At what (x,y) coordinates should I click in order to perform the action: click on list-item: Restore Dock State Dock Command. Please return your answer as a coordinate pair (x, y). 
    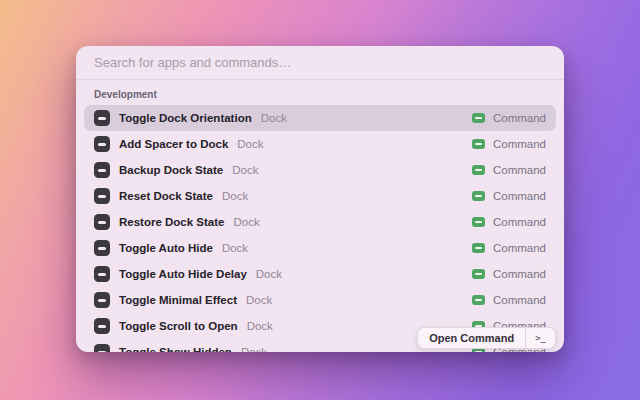
    Looking at the image, I should click on (320, 222).